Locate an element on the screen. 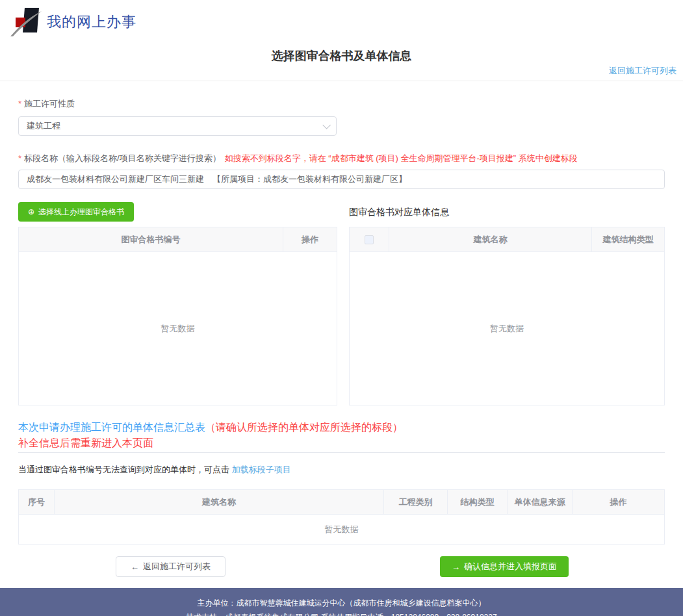 The height and width of the screenshot is (616, 683). column-header-unit-info-source: 单体信息来源 is located at coordinates (540, 502).